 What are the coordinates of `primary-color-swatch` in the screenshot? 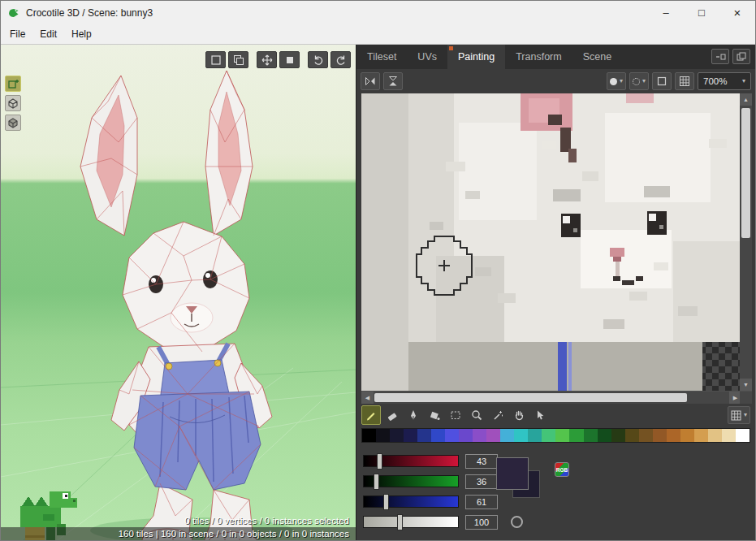 It's located at (512, 474).